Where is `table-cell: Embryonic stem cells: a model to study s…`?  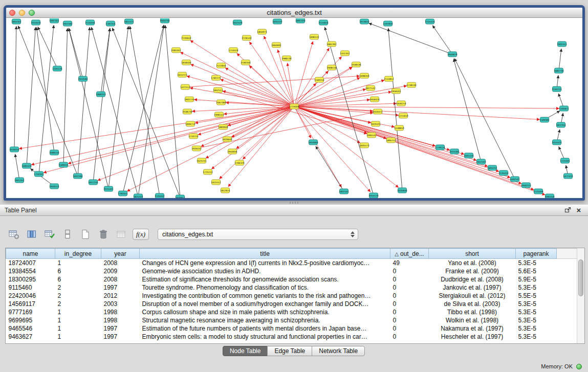
table-cell: Embryonic stem cells: a model to study s… is located at coordinates (265, 337).